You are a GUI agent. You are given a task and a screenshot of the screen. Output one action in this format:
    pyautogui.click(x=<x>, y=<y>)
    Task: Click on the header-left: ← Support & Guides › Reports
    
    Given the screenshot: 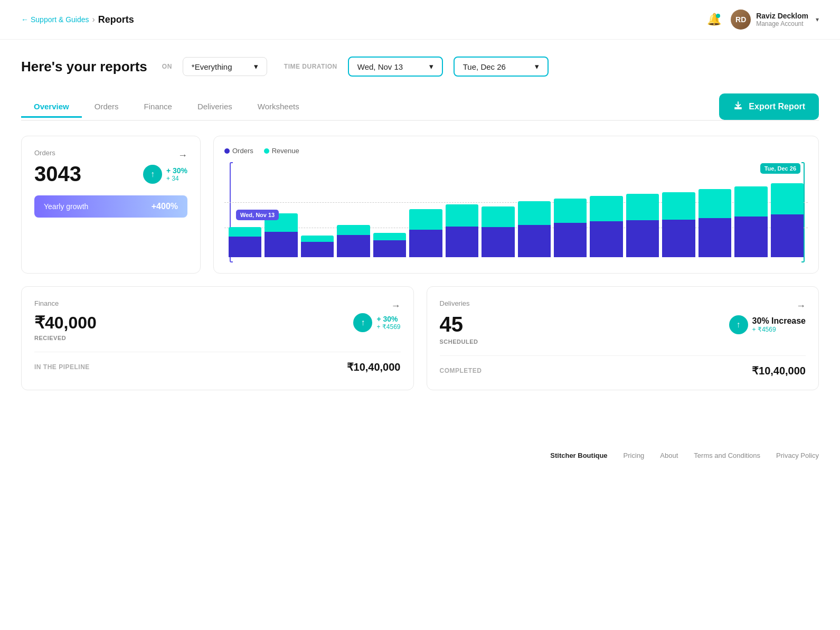 What is the action you would take?
    pyautogui.click(x=78, y=20)
    